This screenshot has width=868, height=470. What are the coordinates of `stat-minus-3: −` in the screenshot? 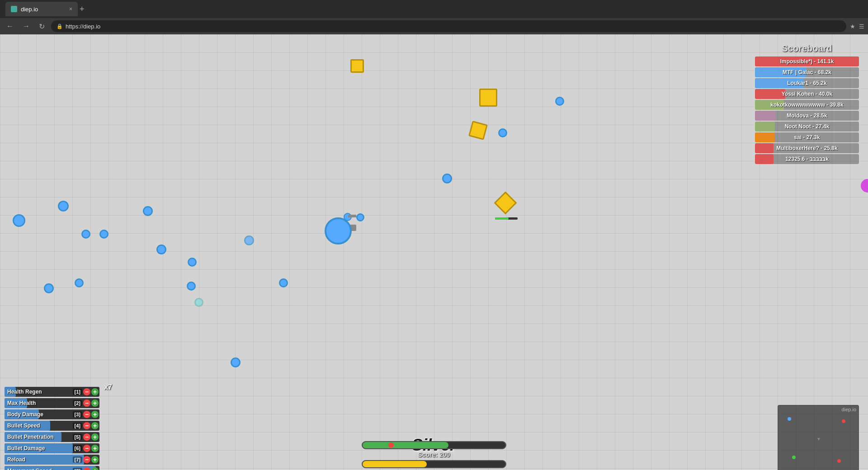 It's located at (87, 426).